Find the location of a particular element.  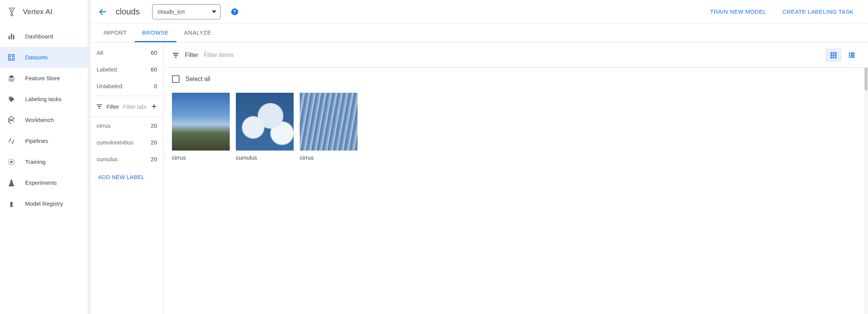

create-labeling-task-button: CREATE LABELING TASK is located at coordinates (818, 11).